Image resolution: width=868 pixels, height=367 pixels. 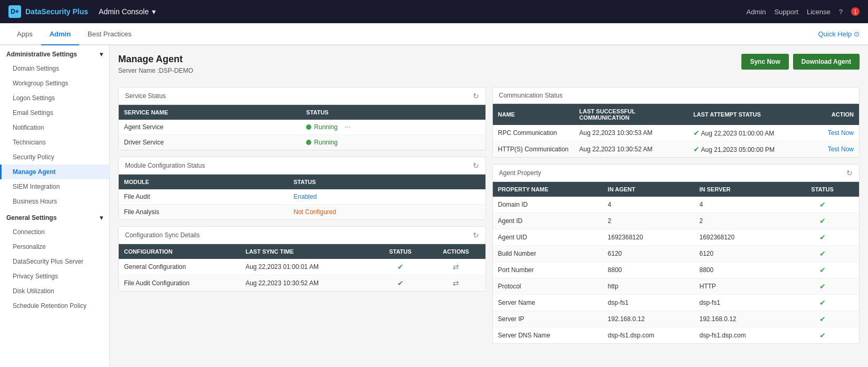 What do you see at coordinates (386, 212) in the screenshot?
I see `module-file-analysis-status: Not Configured` at bounding box center [386, 212].